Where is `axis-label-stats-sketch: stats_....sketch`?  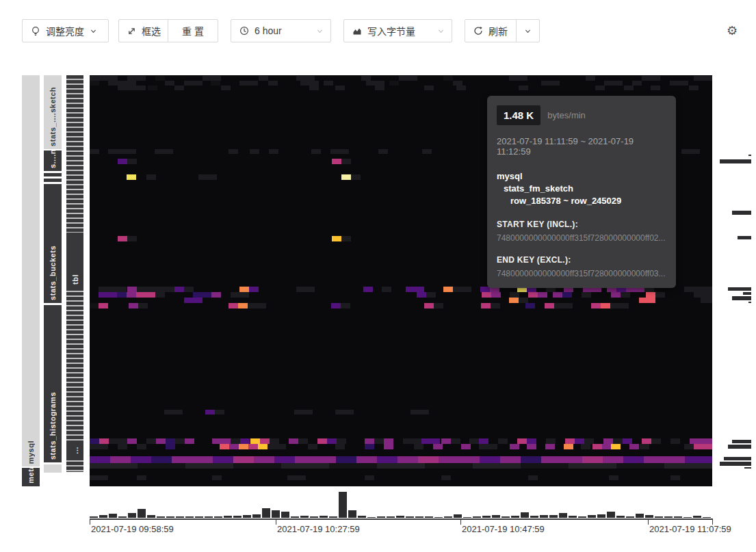
axis-label-stats-sketch: stats_....sketch is located at coordinates (53, 112).